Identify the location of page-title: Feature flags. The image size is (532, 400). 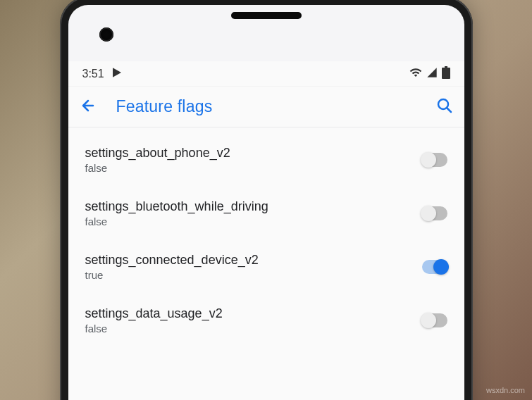
(266, 107).